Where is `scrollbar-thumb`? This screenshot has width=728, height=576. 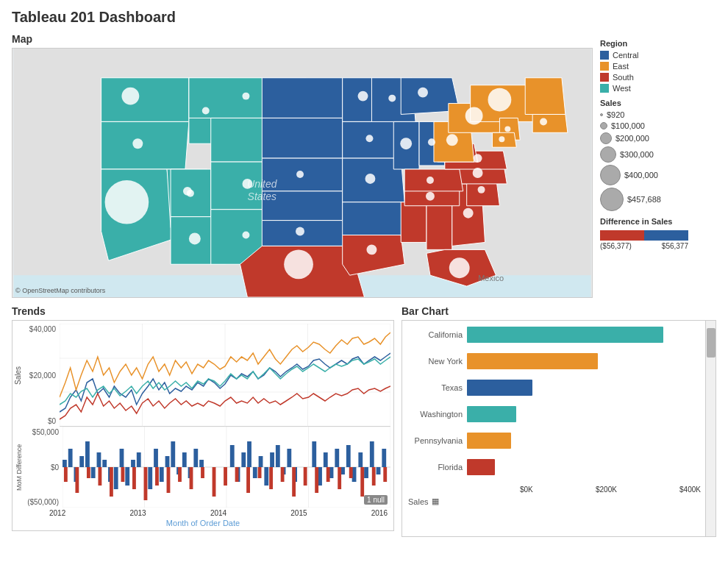 scrollbar-thumb is located at coordinates (711, 343).